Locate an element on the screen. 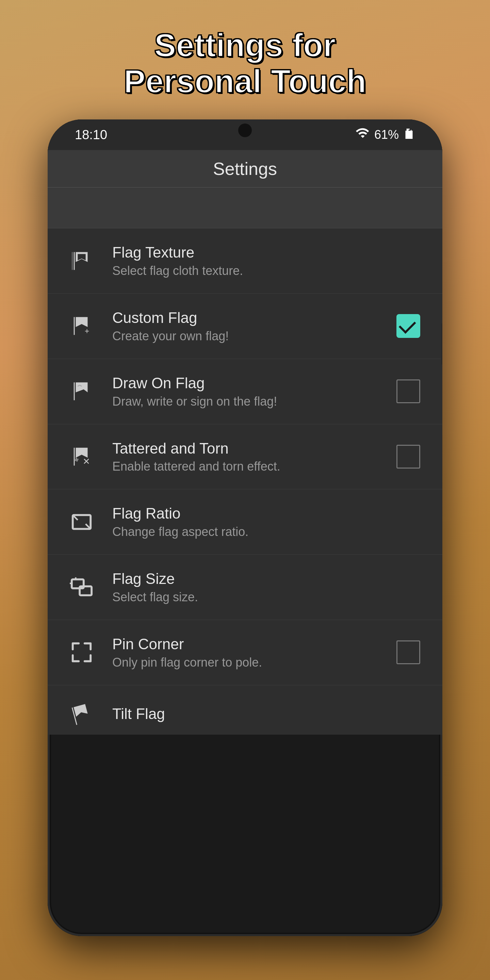 The width and height of the screenshot is (490, 980). draw-flag-desc: Draw, write or sign on the flag! is located at coordinates (245, 402).